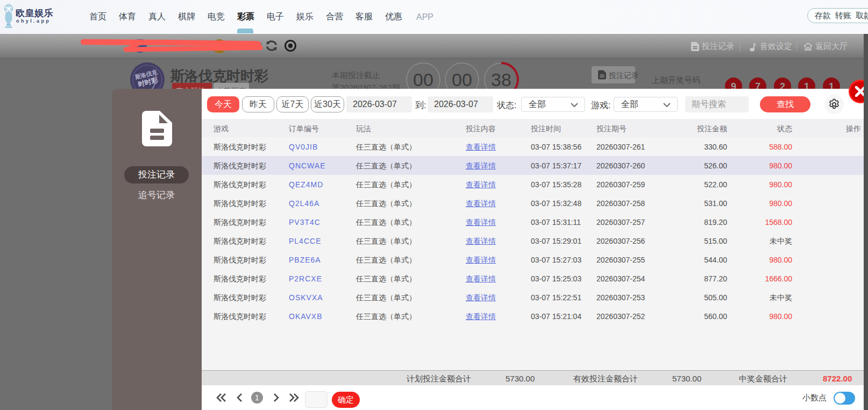 The width and height of the screenshot is (868, 410). I want to click on svg-text: 38, so click(501, 80).